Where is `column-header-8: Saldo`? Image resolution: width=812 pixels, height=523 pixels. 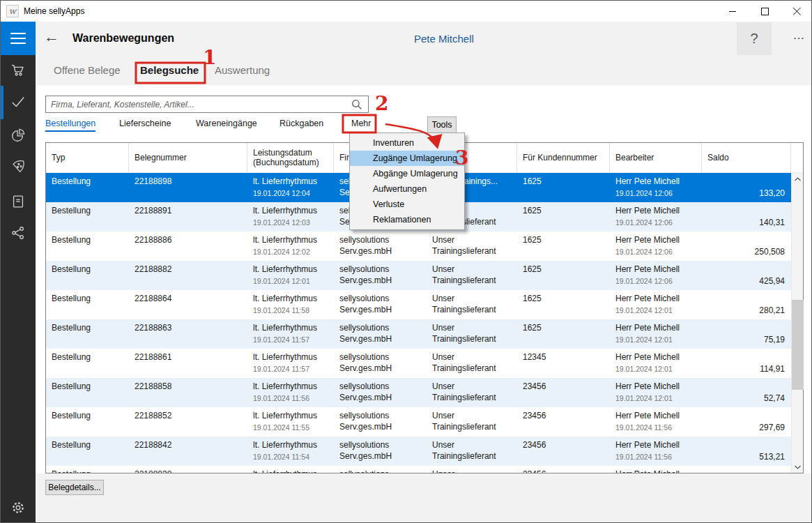
column-header-8: Saldo is located at coordinates (746, 158).